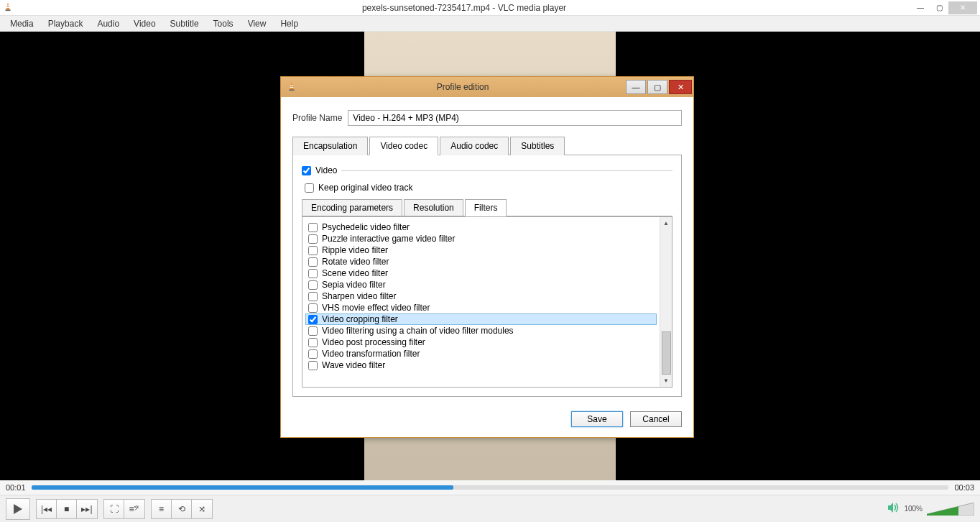 The image size is (980, 522). Describe the element at coordinates (487, 419) in the screenshot. I see `dialog-footer: Save Cancel` at that location.